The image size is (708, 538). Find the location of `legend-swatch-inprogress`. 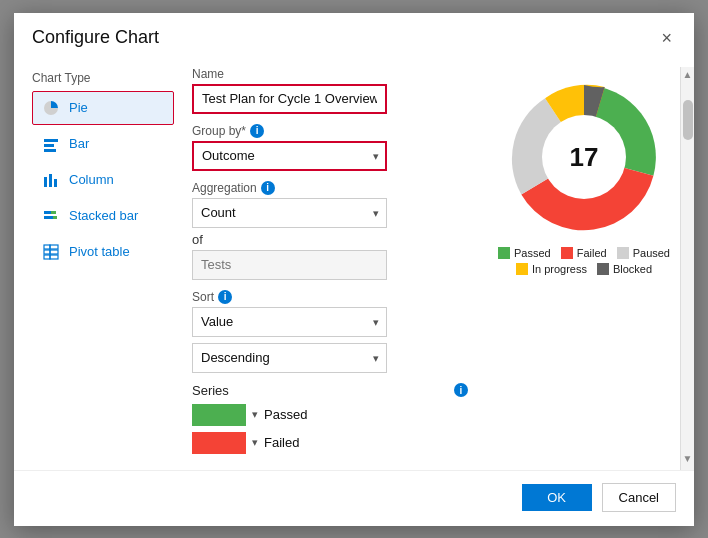

legend-swatch-inprogress is located at coordinates (522, 269).